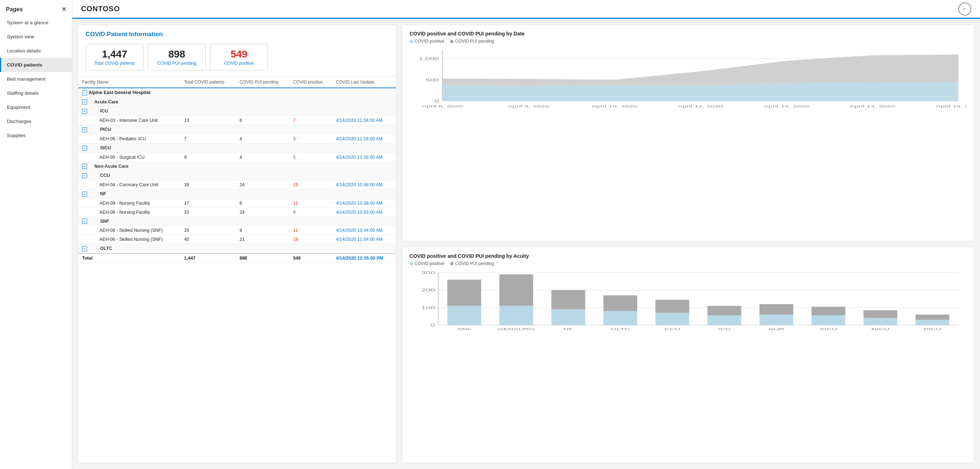  Describe the element at coordinates (36, 65) in the screenshot. I see `sidebar-item-covid-patients: COVID patients` at that location.